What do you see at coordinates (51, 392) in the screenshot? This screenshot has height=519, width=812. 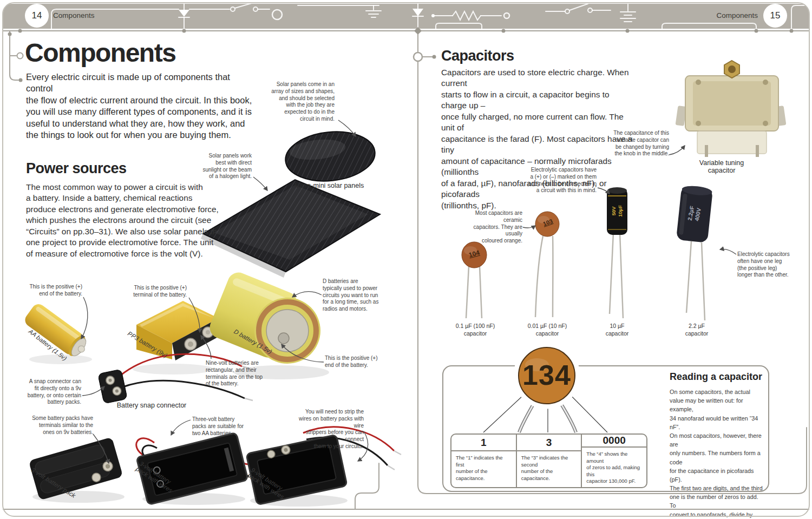 I see `snap-connector-note: A snap connector can fit directly onto a…` at bounding box center [51, 392].